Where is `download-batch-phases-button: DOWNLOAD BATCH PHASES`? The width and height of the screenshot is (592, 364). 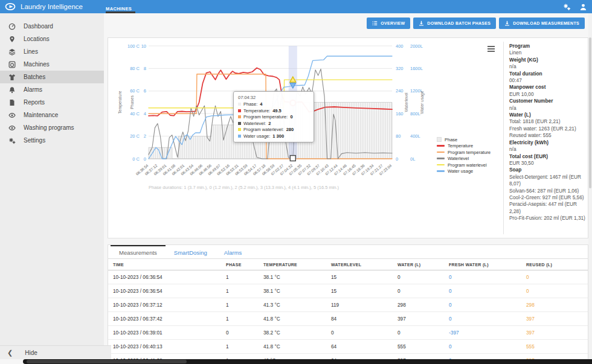
download-batch-phases-button: DOWNLOAD BATCH PHASES is located at coordinates (454, 23).